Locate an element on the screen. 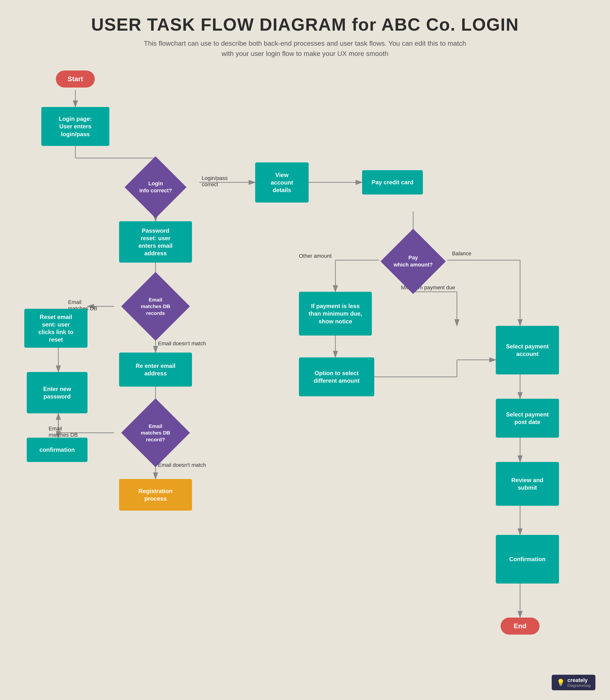  password-reset-node: Passwordreset: userenters emailaddress is located at coordinates (156, 242).